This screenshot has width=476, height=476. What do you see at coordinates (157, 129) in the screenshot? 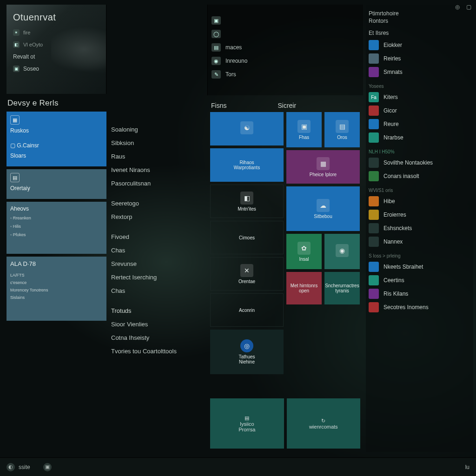
I see `app-list-item: Soaloning` at bounding box center [157, 129].